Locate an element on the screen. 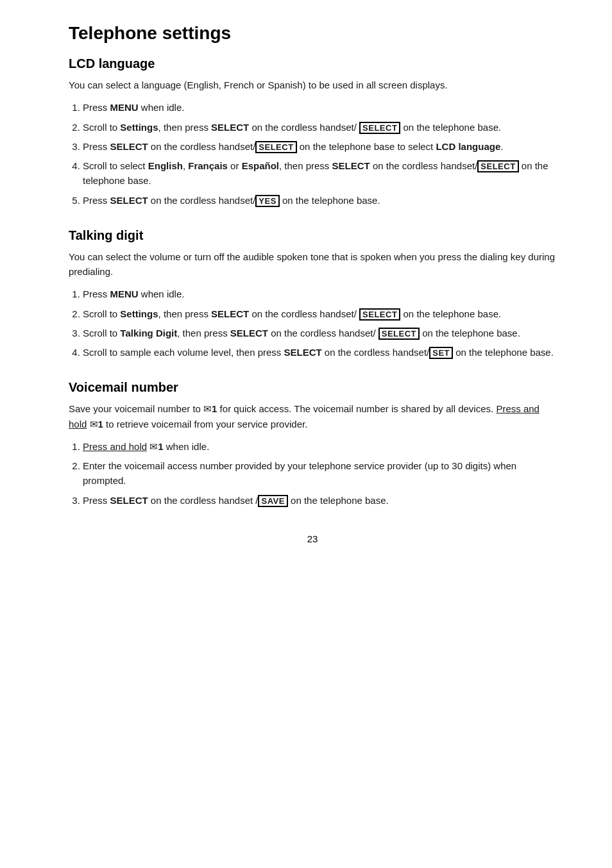  voicemail-steps-list: Press and hold ✉1 when idle. Enter the v… is located at coordinates (312, 473).